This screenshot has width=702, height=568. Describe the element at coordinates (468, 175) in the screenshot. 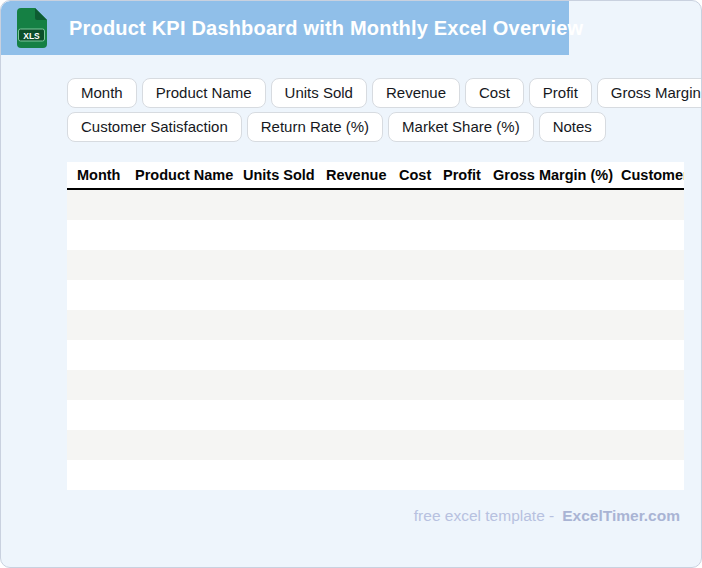

I see `column-header-profit: Profit` at that location.